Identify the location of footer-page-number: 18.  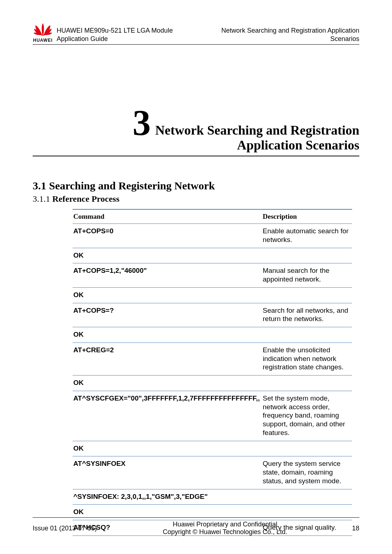
(348, 528).